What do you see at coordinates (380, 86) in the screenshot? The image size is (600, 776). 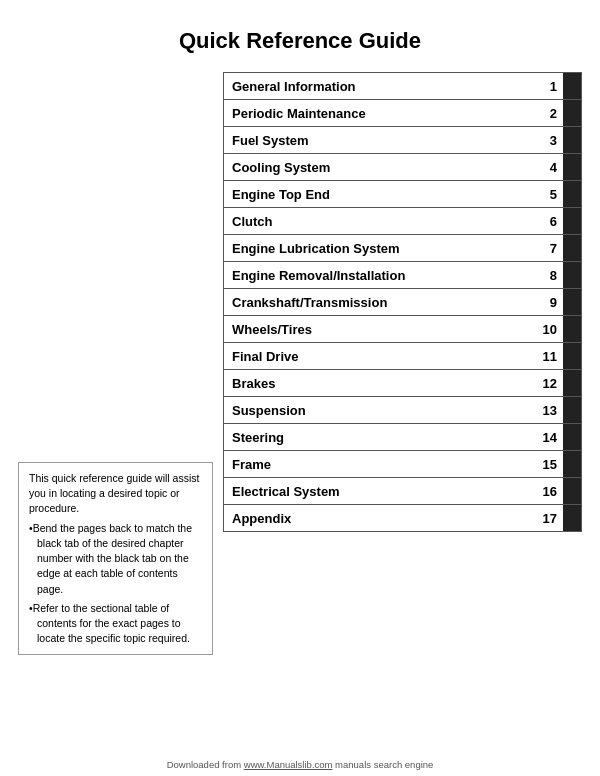 I see `toc-label: General Information` at bounding box center [380, 86].